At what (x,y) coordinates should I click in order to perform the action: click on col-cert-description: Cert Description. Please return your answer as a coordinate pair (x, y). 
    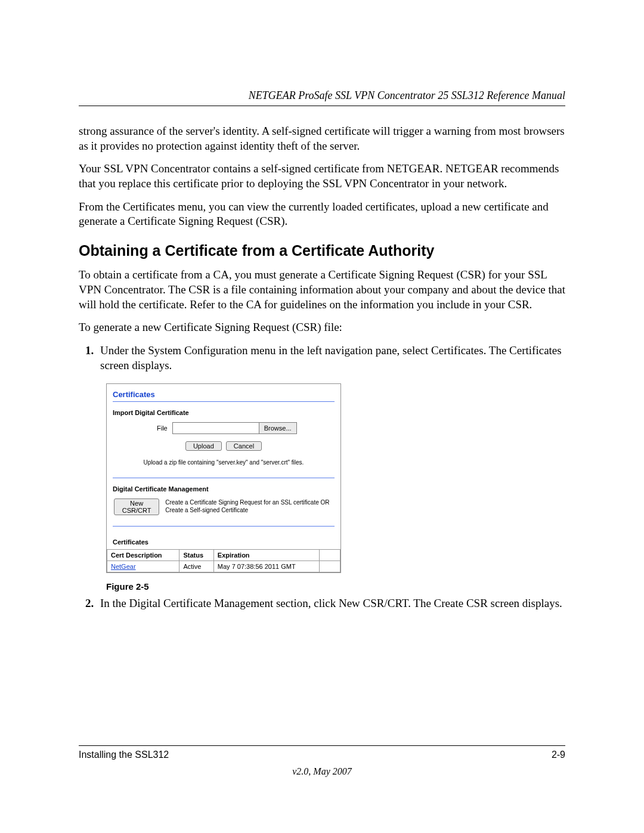
    Looking at the image, I should click on (143, 556).